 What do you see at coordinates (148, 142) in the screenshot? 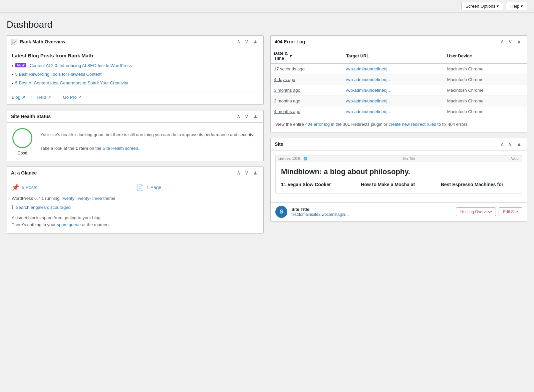
I see `health-description: Your site’s health is looking good, but …` at bounding box center [148, 142].